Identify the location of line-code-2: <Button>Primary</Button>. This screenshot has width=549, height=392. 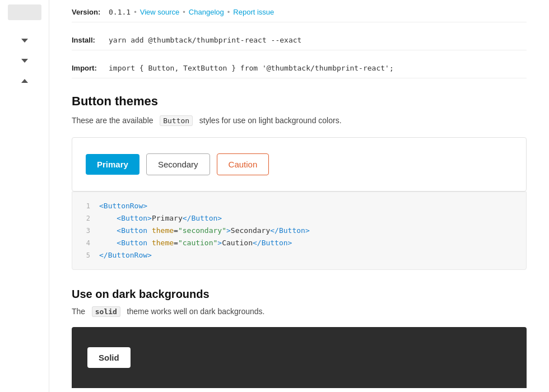
(160, 218).